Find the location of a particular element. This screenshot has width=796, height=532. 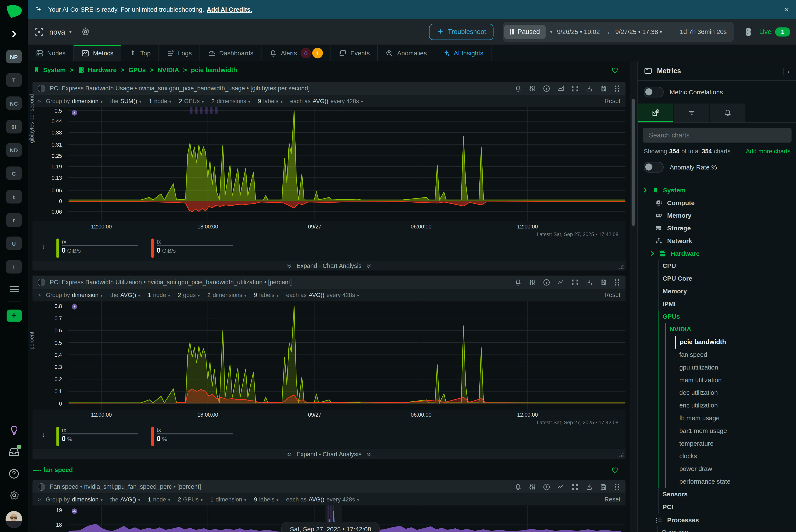

save-icon is located at coordinates (604, 487).